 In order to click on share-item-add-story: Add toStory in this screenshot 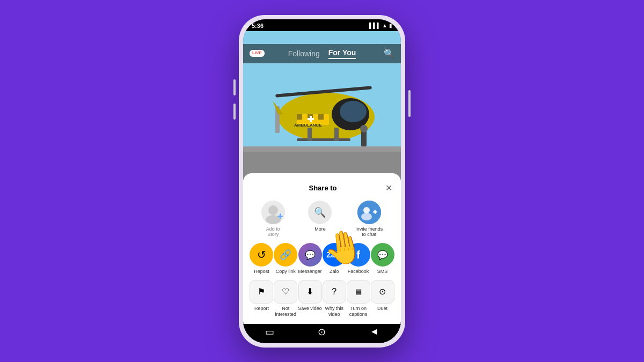, I will do `click(273, 219)`.